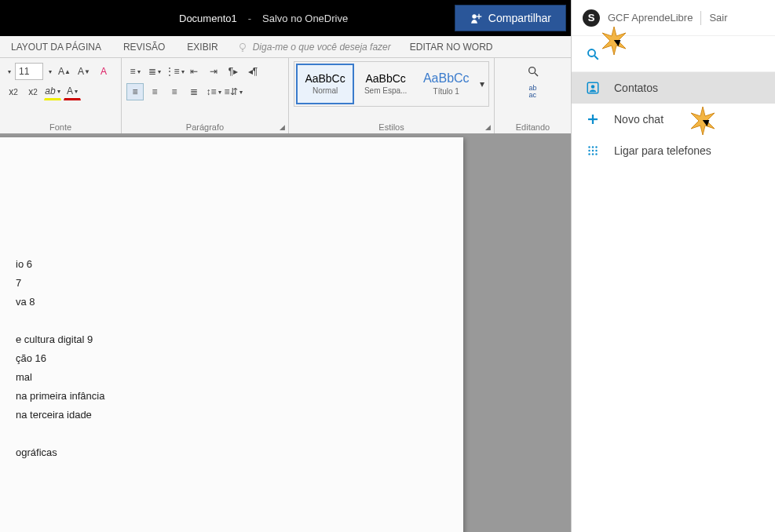 The image size is (775, 532). Describe the element at coordinates (228, 359) in the screenshot. I see `doc-line: ção 16` at that location.